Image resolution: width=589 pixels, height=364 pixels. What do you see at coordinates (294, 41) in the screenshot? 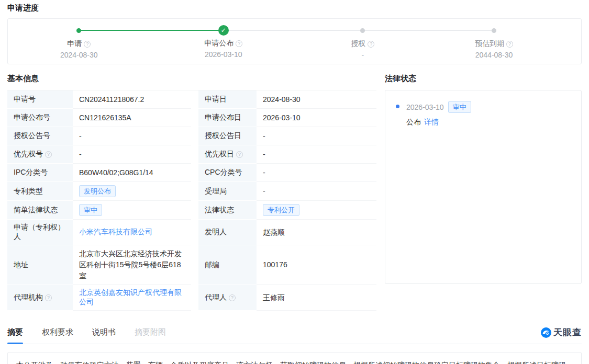
I see `progress-timeline: 申请?2024-08-30✓申请公布?2026-03-10授权?-预估到期?20…` at bounding box center [294, 41].